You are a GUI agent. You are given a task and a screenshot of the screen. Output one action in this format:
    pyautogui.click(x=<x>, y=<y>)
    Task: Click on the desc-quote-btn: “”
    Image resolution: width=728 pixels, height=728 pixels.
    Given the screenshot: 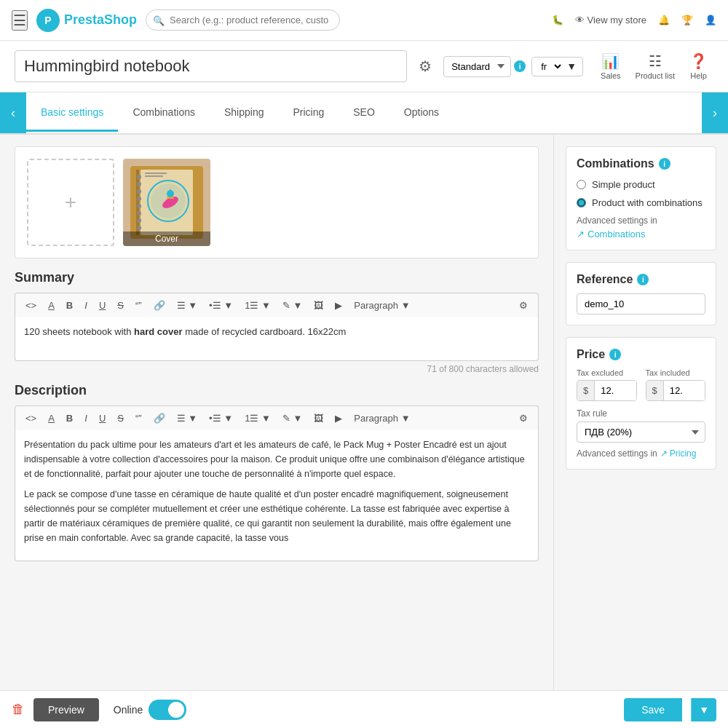 What is the action you would take?
    pyautogui.click(x=138, y=418)
    